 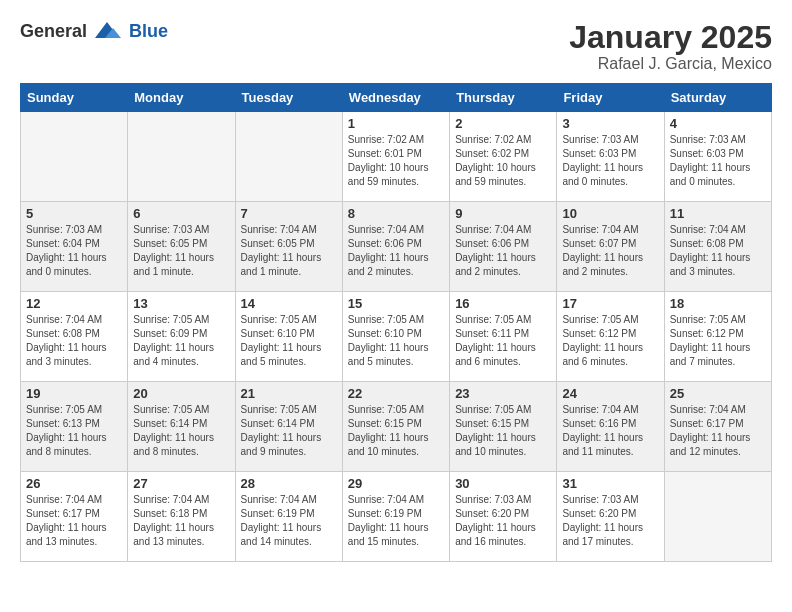 I want to click on calendar-cell: 19Sunrise: 7:05 AM Sunset: 6:13 PM Dayli…, so click(x=74, y=427).